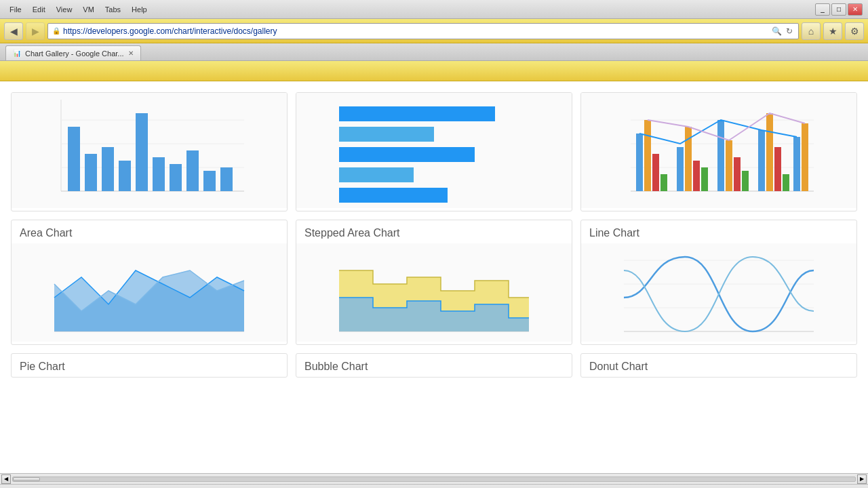  Describe the element at coordinates (39, 9) in the screenshot. I see `menu-edit: Edit` at that location.